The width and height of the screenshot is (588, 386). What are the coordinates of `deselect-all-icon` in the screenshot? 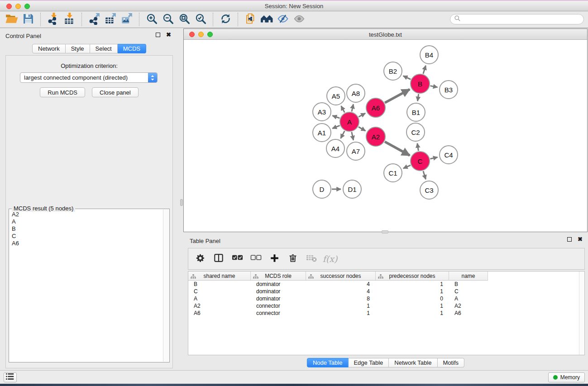 It's located at (256, 259).